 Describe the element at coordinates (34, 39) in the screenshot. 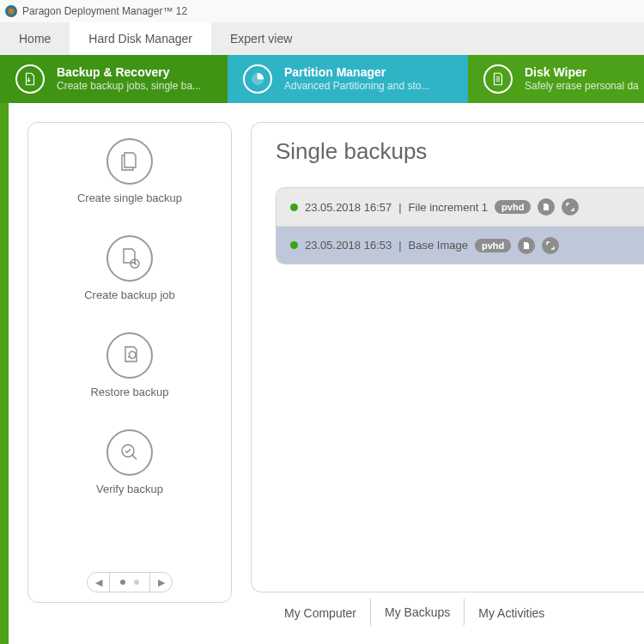

I see `tab-home: Home` at that location.